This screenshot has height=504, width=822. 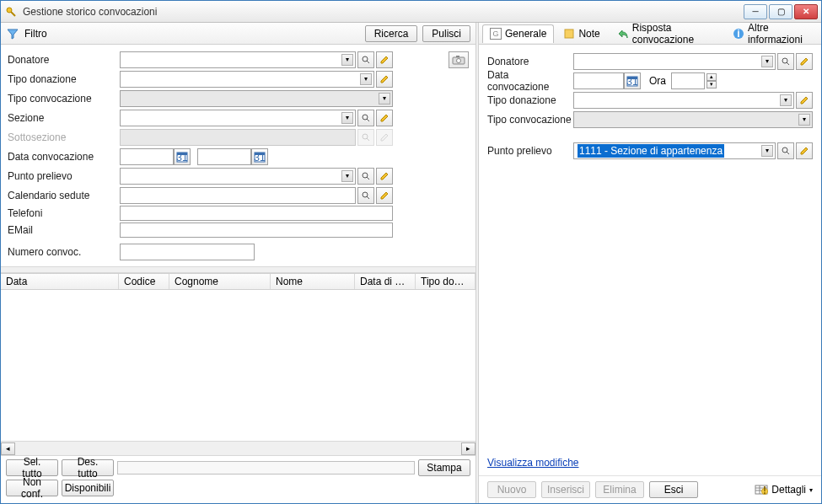 I want to click on lbl-email: EMail, so click(x=64, y=230).